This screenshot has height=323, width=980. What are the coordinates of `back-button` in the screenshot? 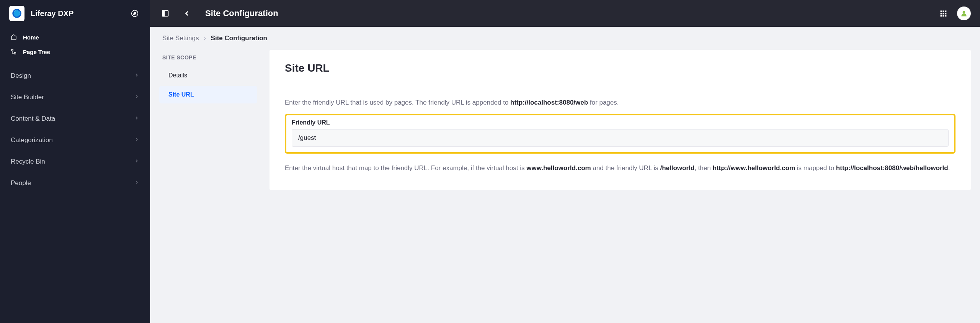 It's located at (187, 13).